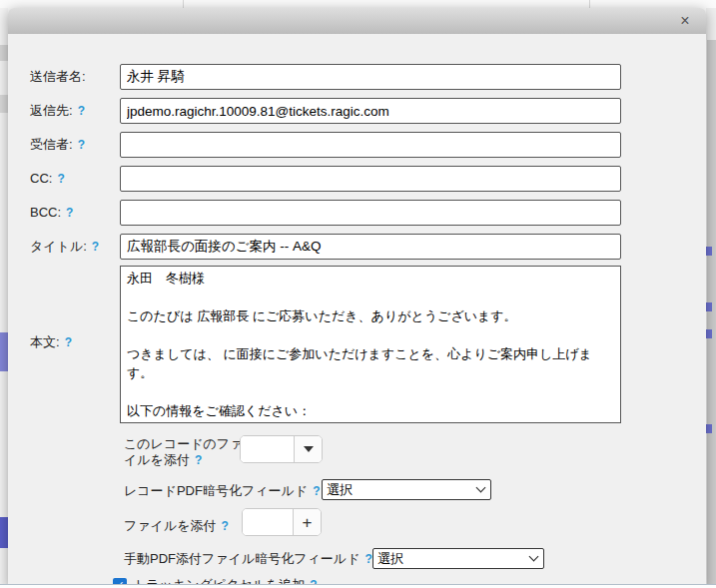 This screenshot has height=588, width=716. Describe the element at coordinates (248, 559) in the screenshot. I see `manual-pdf-encryption-label: 手動PDF添付ファイル暗号化フィールド?` at that location.